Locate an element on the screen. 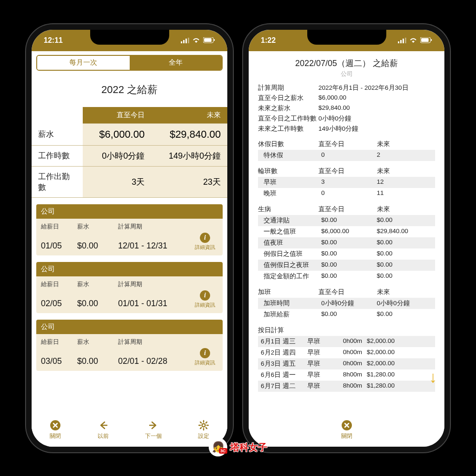 The height and width of the screenshot is (476, 476). section-sick: 生病 直至今日 未來 交通津貼 $0.00 $0.00 一般之值班 $6,000… is located at coordinates (347, 243).